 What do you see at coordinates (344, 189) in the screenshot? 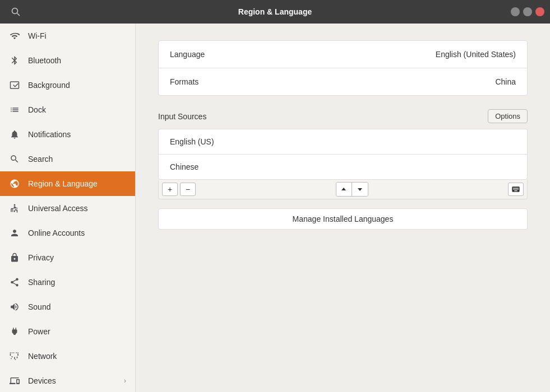
I see `move-up-button` at bounding box center [344, 189].